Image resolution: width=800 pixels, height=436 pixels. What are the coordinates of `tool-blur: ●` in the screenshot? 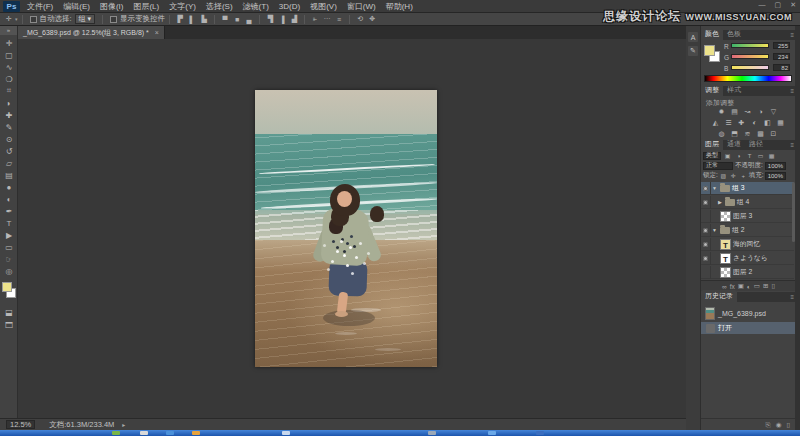 It's located at (9, 187).